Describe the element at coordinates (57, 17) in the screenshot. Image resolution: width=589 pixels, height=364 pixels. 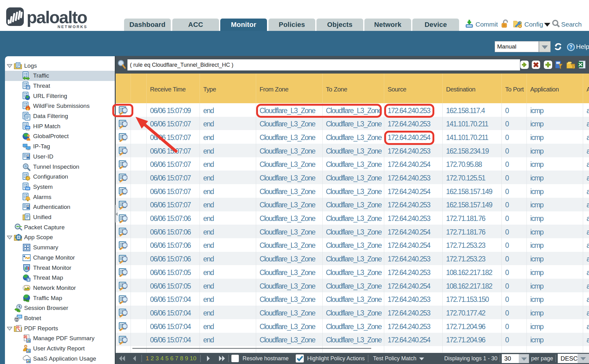
I see `svg-text: paloalto` at that location.